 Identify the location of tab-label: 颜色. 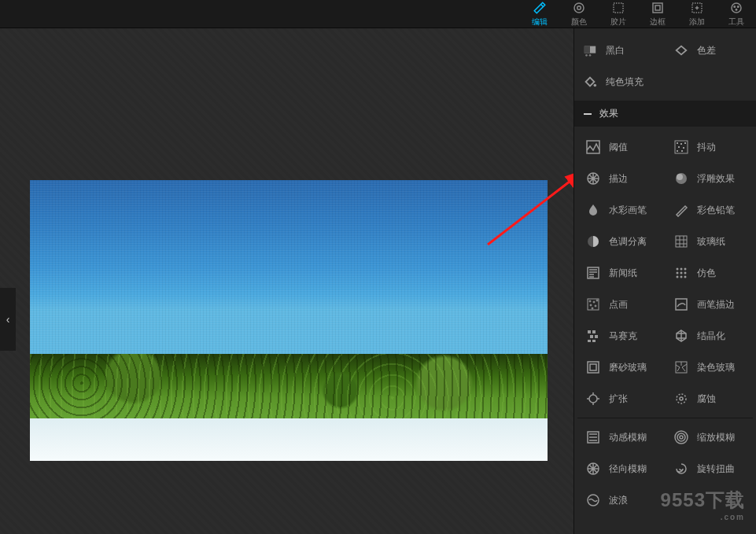
(579, 22).